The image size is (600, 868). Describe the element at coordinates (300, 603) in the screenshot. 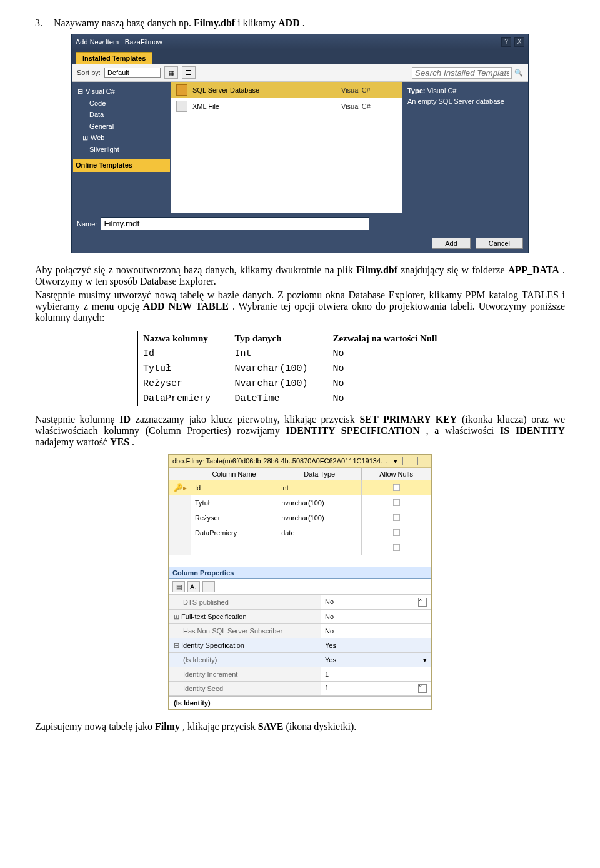

I see `prop-row: DTS-published No˄` at that location.